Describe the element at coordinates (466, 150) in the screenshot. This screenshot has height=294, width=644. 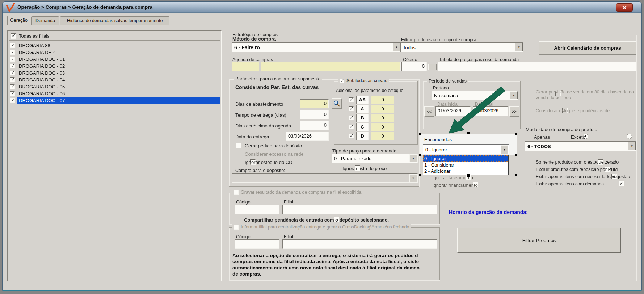
I see `encomendas-select: 0 - Ignorar` at that location.